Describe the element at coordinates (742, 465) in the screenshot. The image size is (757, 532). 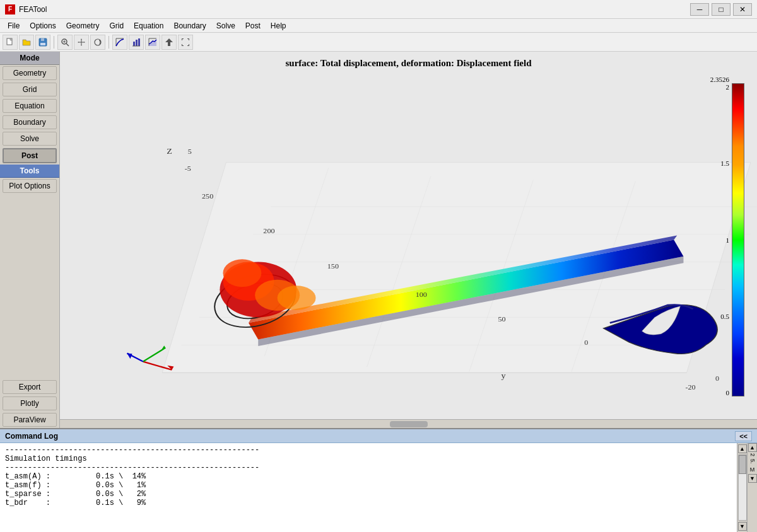
I see `vscroll-thumb` at that location.